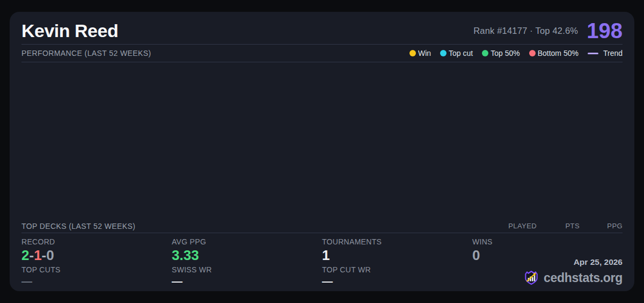  What do you see at coordinates (604, 31) in the screenshot?
I see `points-value: 198` at bounding box center [604, 31].